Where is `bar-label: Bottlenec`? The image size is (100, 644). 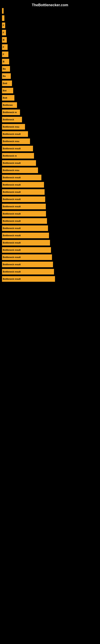
bar-label: Bottlenec is located at coordinates (8, 105).